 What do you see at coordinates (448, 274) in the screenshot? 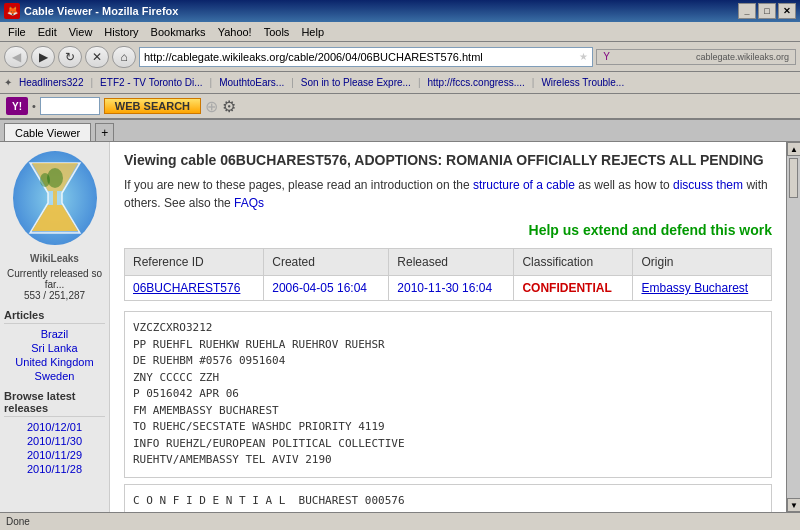
I see `cable-info-table: Reference ID Created Released Classifica…` at bounding box center [448, 274].